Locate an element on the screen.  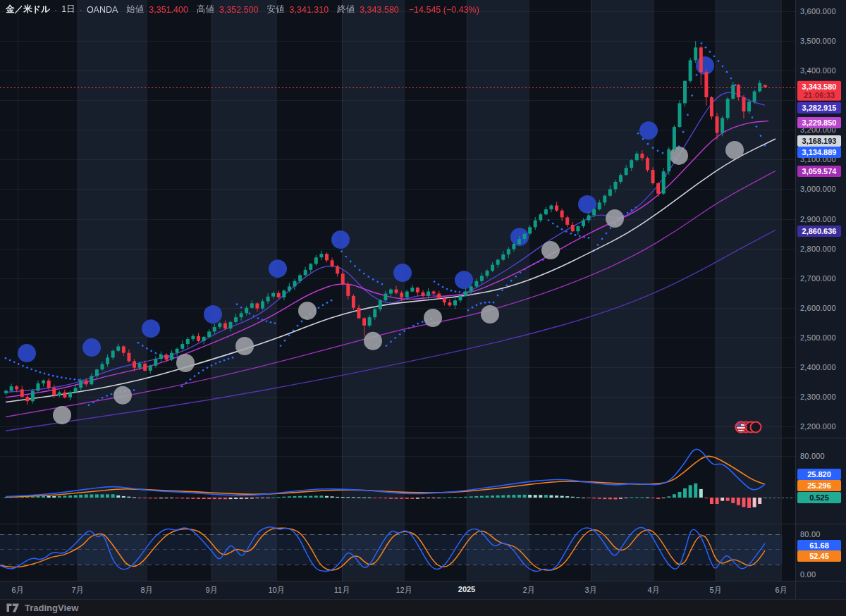
price-badge: 3,059.574 is located at coordinates (819, 171).